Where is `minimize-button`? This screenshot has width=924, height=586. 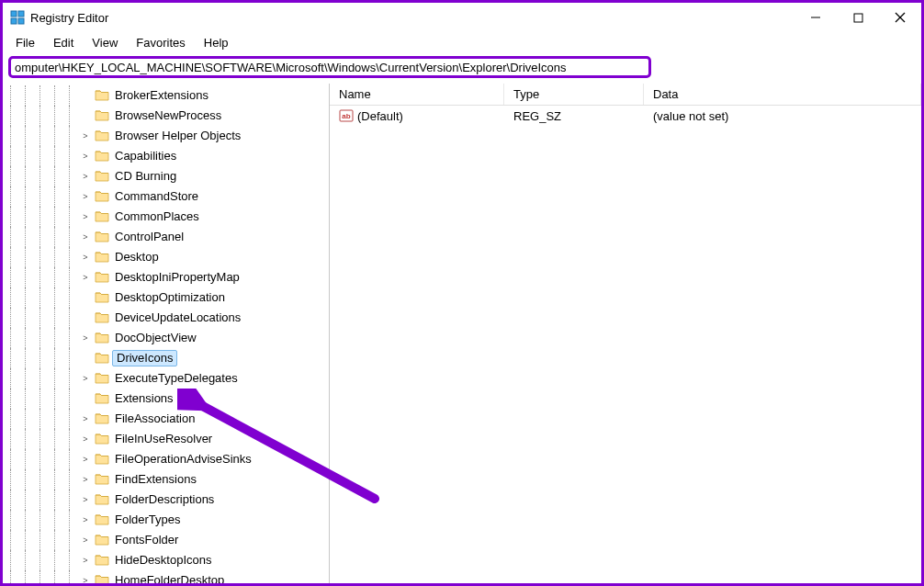 minimize-button is located at coordinates (816, 17).